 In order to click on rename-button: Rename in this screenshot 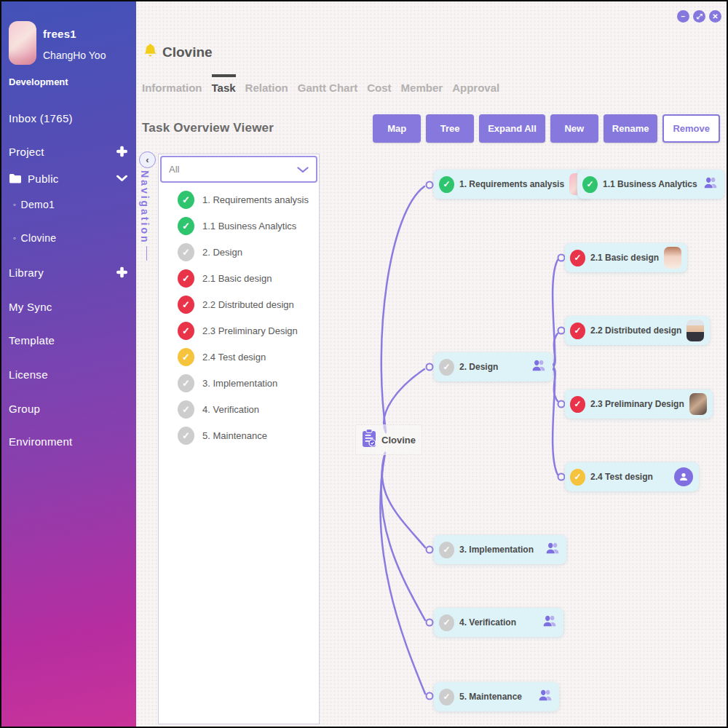, I will do `click(630, 128)`.